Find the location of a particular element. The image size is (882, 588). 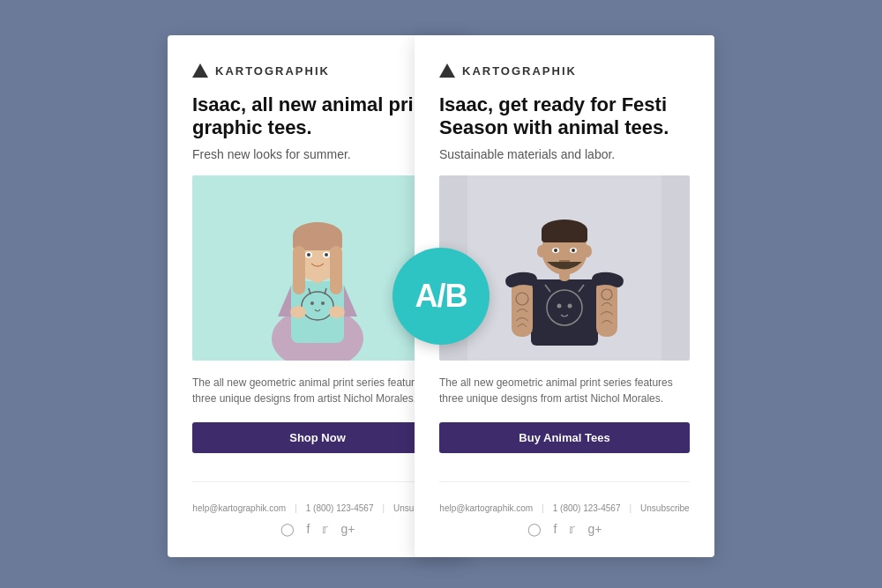

footer-email-b: help@kartographik.com is located at coordinates (486, 508).